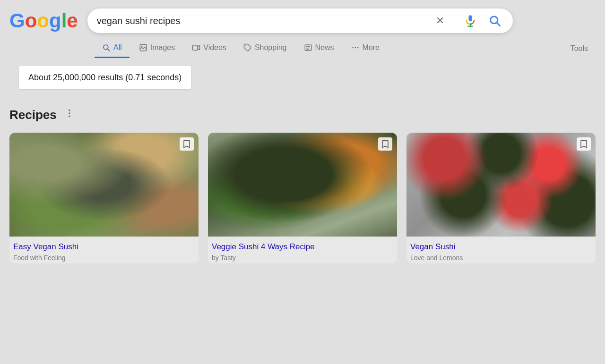  Describe the element at coordinates (371, 48) in the screenshot. I see `tab-more-label: More` at that location.